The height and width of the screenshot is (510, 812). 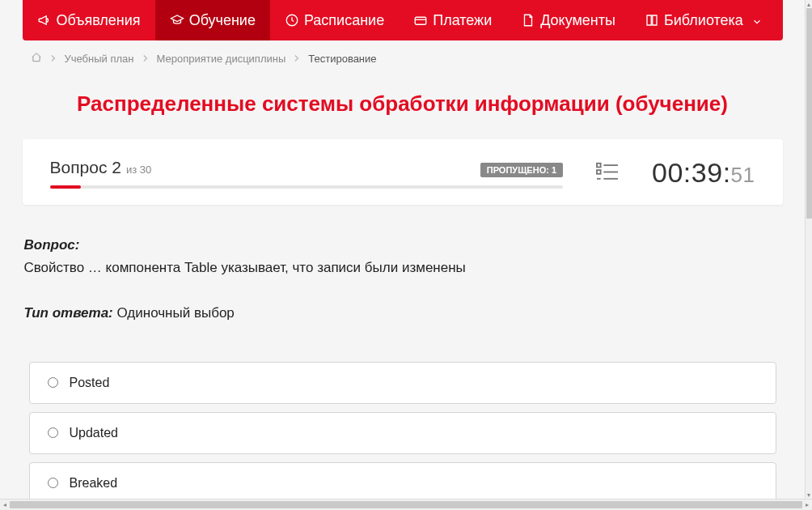 I want to click on timer-seconds: 51, so click(x=743, y=175).